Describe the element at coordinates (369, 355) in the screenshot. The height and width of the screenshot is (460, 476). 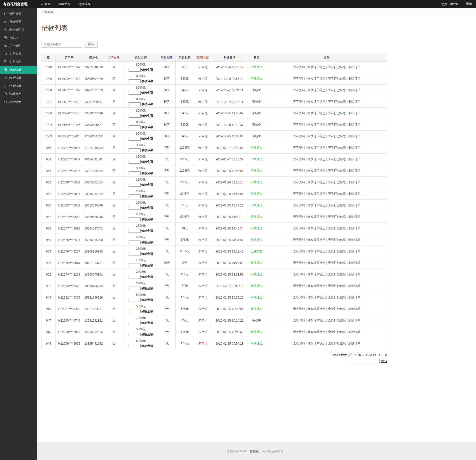
I see `page-link-2: 2` at that location.